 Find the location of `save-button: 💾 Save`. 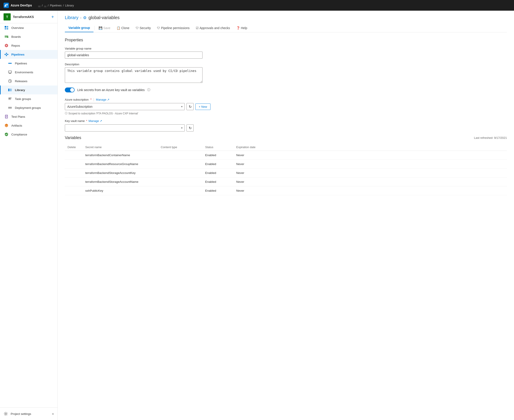

save-button: 💾 Save is located at coordinates (104, 28).